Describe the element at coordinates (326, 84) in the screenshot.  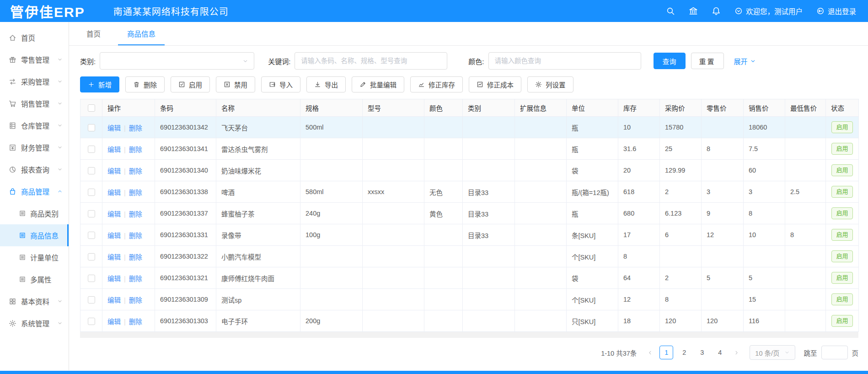
I see `export-button: 导出` at that location.